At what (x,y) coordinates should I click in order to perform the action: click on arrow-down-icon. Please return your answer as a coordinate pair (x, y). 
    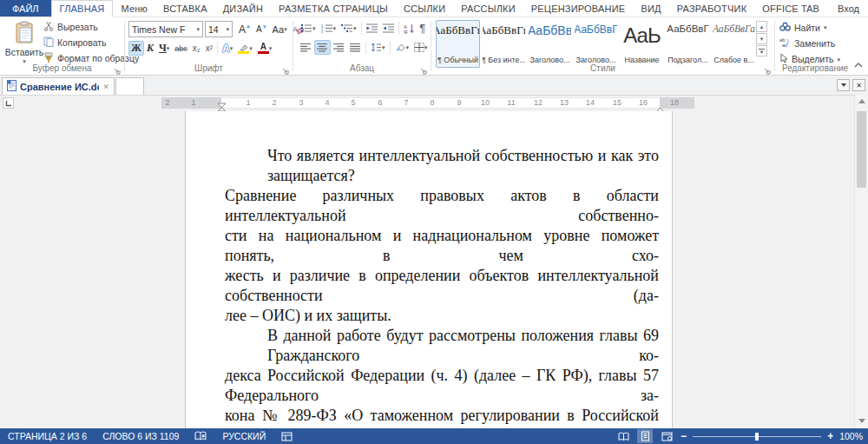
    Looking at the image, I should click on (862, 422).